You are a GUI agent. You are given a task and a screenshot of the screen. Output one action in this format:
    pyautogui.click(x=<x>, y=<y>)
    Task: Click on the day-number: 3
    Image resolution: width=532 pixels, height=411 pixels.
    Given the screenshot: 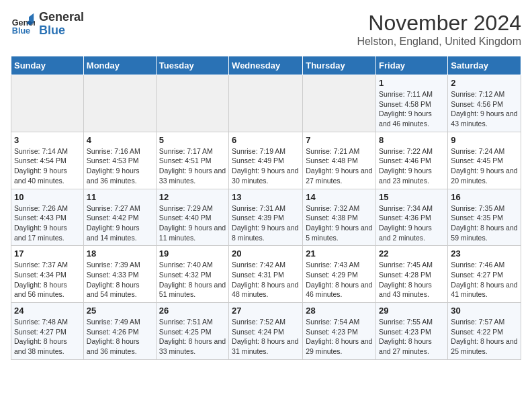 What is the action you would take?
    pyautogui.click(x=47, y=140)
    